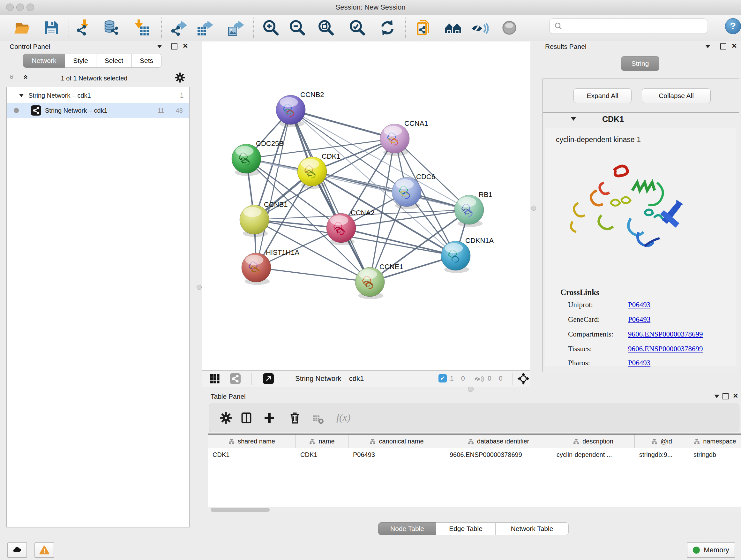 Image resolution: width=741 pixels, height=560 pixels. What do you see at coordinates (498, 455) in the screenshot?
I see `cell-database-identifier: 9606.ENSP00000378699` at bounding box center [498, 455].